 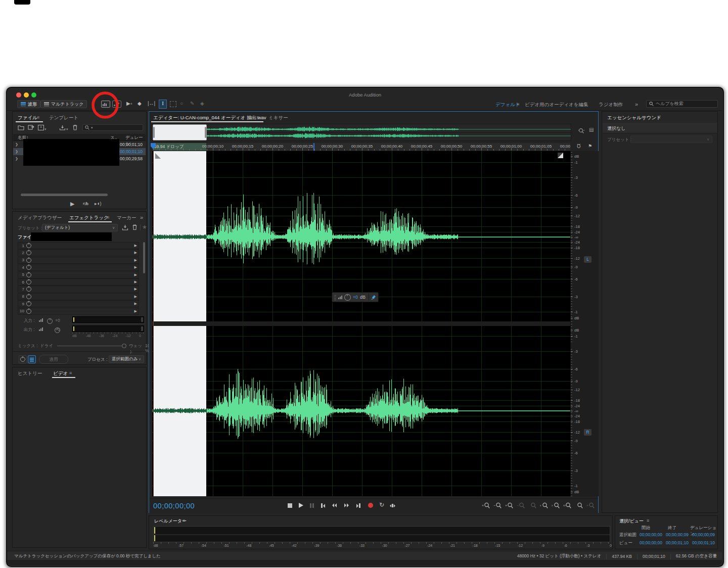 What do you see at coordinates (91, 346) in the screenshot?
I see `mix-slider` at bounding box center [91, 346].